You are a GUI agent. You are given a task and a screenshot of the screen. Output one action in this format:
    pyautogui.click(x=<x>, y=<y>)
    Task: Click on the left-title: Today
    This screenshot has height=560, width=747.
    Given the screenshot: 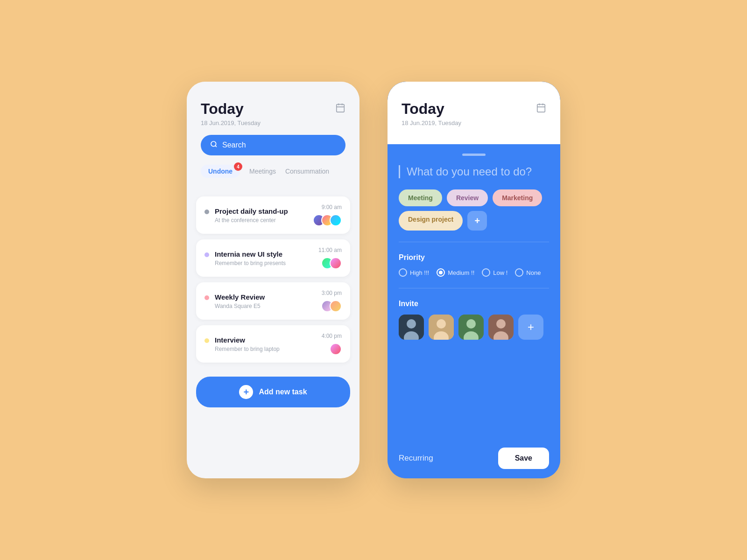 What is the action you would take?
    pyautogui.click(x=222, y=109)
    